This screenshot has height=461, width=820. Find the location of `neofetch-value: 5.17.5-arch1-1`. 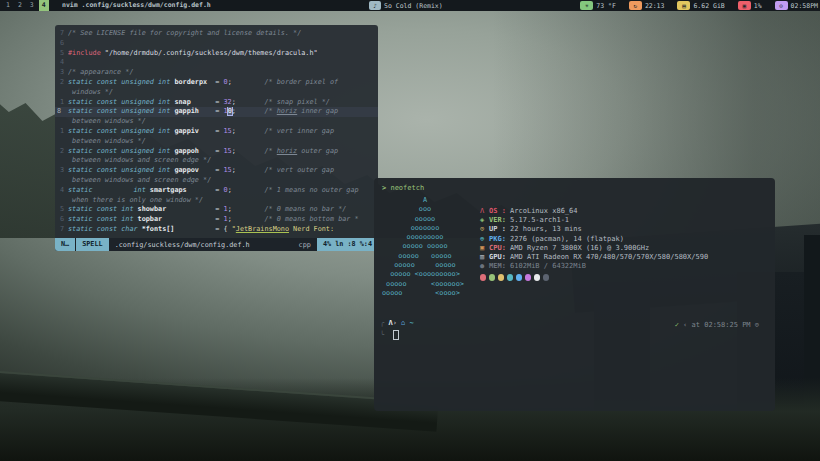

neofetch-value: 5.17.5-arch1-1 is located at coordinates (540, 220).